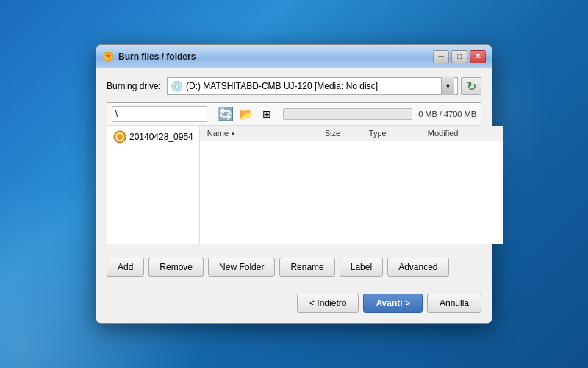  What do you see at coordinates (154, 185) in the screenshot?
I see `folder-tree-pane: 20140428_0954` at bounding box center [154, 185].